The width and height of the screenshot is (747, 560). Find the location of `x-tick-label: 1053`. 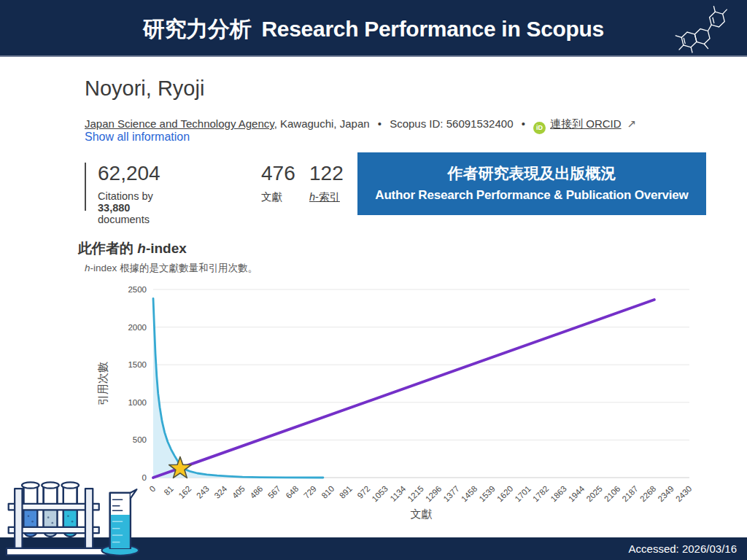

x-tick-label: 1053 is located at coordinates (379, 494).